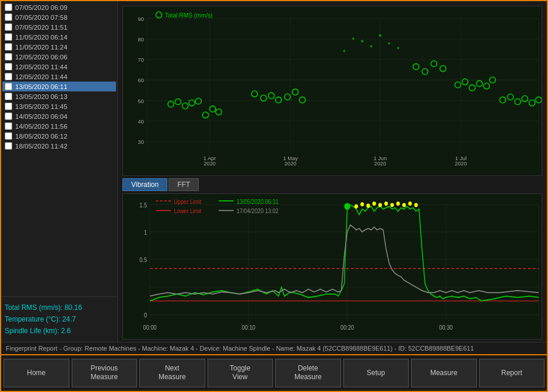  What do you see at coordinates (59, 86) in the screenshot?
I see `date-item: 13/05/2020 06:11` at bounding box center [59, 86].